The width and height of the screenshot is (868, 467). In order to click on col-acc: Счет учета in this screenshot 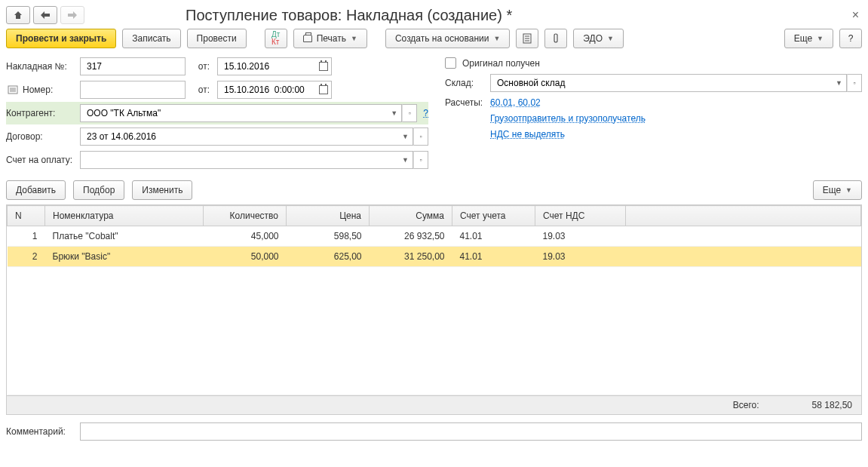, I will do `click(494, 216)`.